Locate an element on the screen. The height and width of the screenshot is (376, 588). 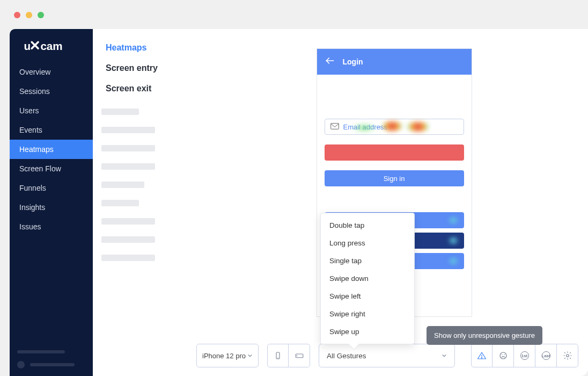
gesture-option: Long press is located at coordinates (367, 243).